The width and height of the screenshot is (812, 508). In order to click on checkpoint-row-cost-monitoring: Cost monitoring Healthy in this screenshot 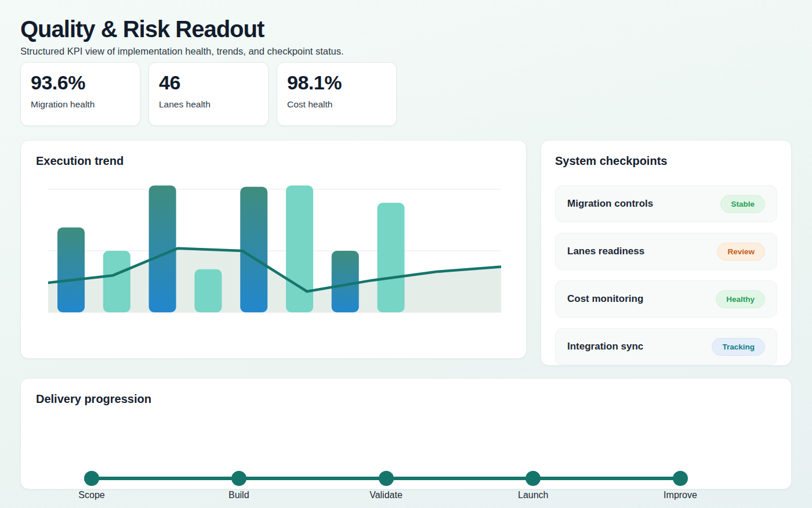, I will do `click(666, 299)`.